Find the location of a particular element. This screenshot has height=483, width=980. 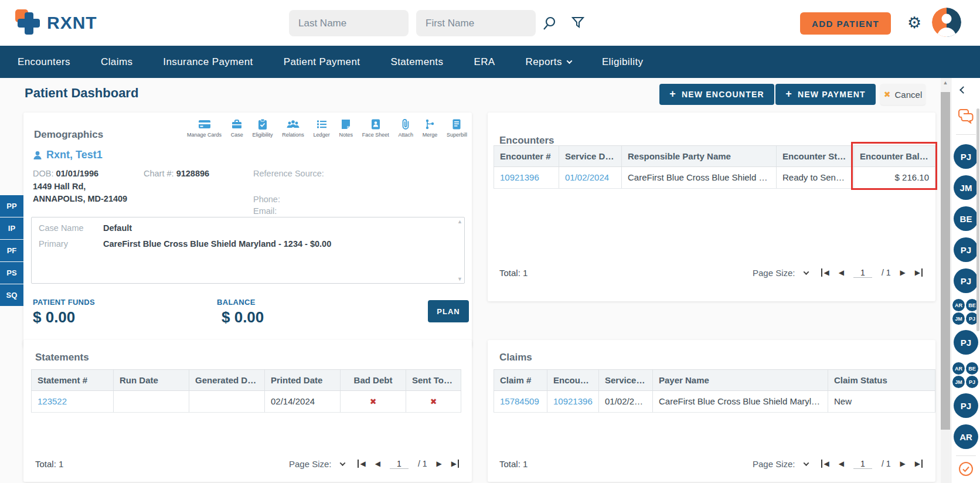

superbill-button: Superbill is located at coordinates (457, 128).